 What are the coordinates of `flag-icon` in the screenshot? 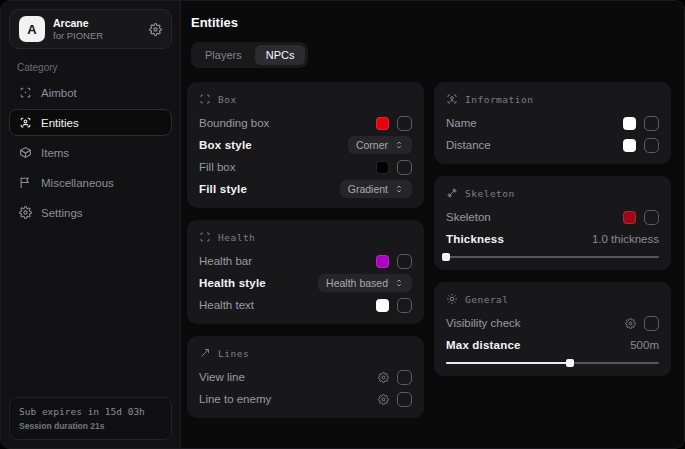 It's located at (26, 182).